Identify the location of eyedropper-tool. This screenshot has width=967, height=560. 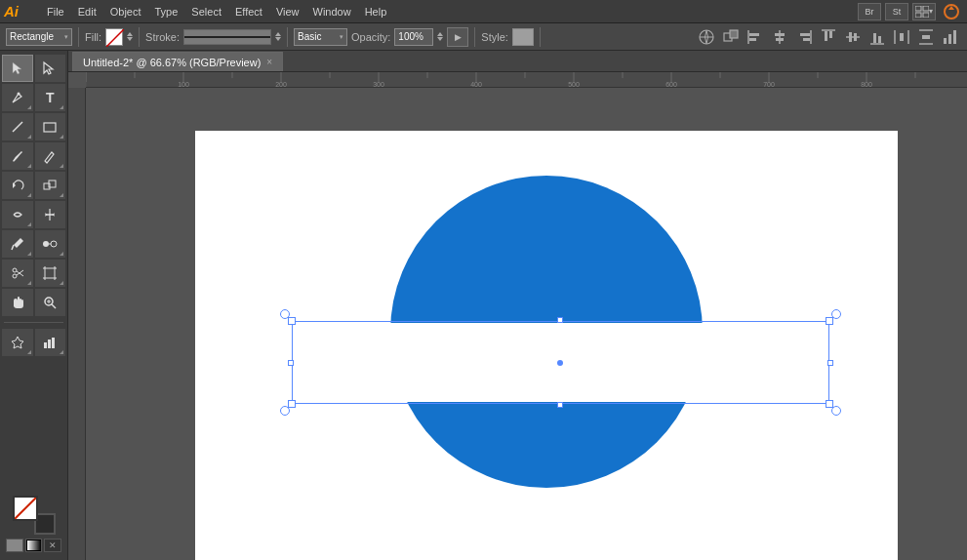
(18, 244).